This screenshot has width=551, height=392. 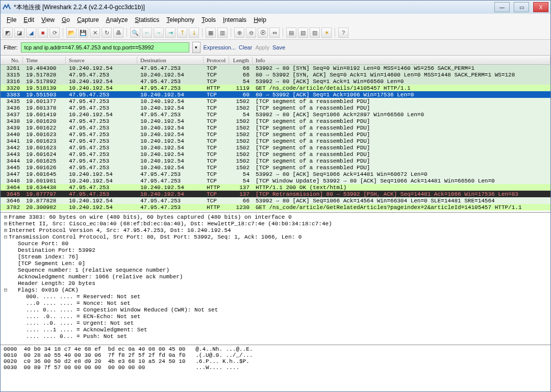 I want to click on menu-capture: Capture, so click(x=88, y=20).